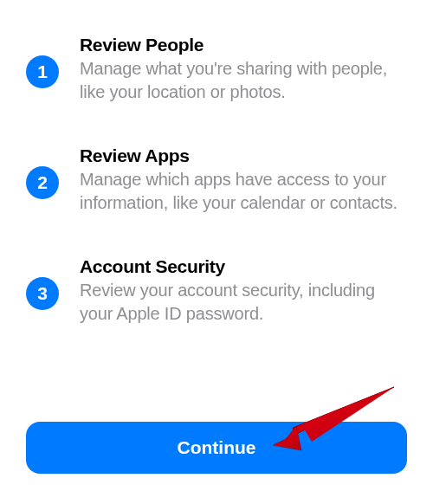  What do you see at coordinates (243, 267) in the screenshot?
I see `step-title: Account Security` at bounding box center [243, 267].